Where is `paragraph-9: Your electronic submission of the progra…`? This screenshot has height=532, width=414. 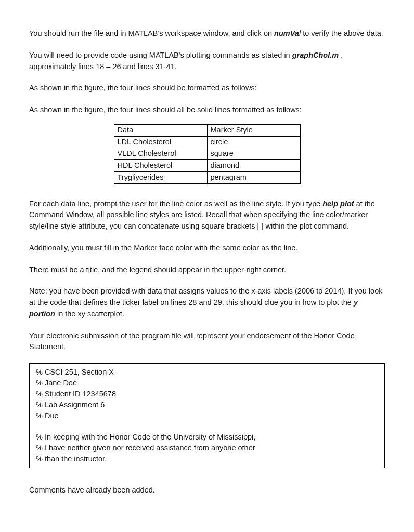
paragraph-9: Your electronic submission of the progra… is located at coordinates (207, 342).